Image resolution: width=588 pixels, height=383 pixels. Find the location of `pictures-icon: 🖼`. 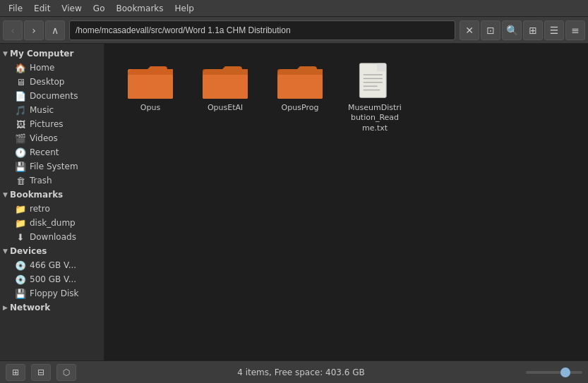

pictures-icon: 🖼 is located at coordinates (20, 124).